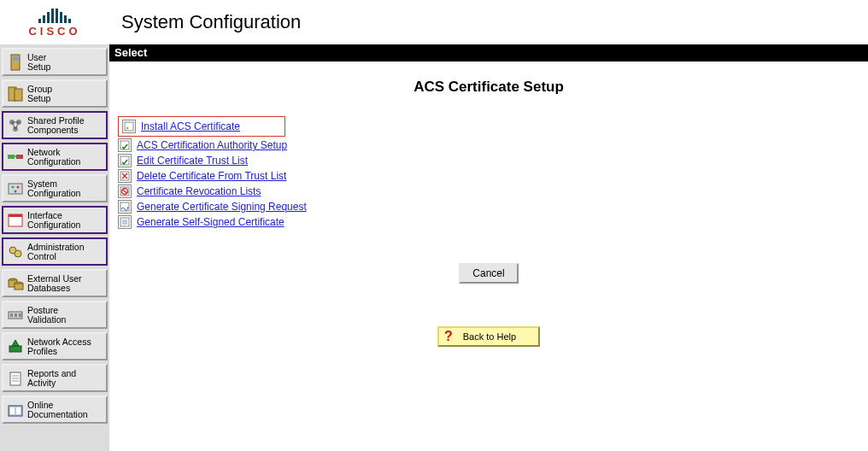 The image size is (868, 451). Describe the element at coordinates (191, 126) in the screenshot. I see `cert-link: Install ACS Certificate` at that location.